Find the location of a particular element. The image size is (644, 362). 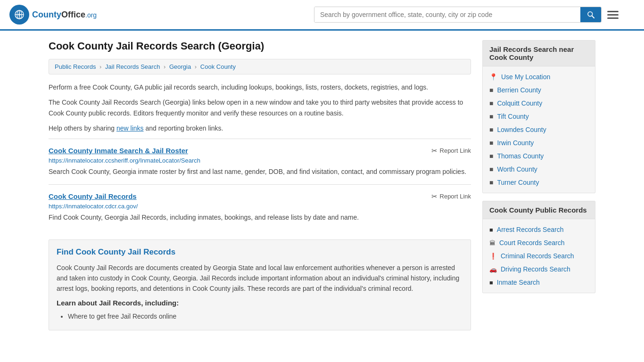

description-2: The Cook County Jail Records Search (Geo… is located at coordinates (260, 107).